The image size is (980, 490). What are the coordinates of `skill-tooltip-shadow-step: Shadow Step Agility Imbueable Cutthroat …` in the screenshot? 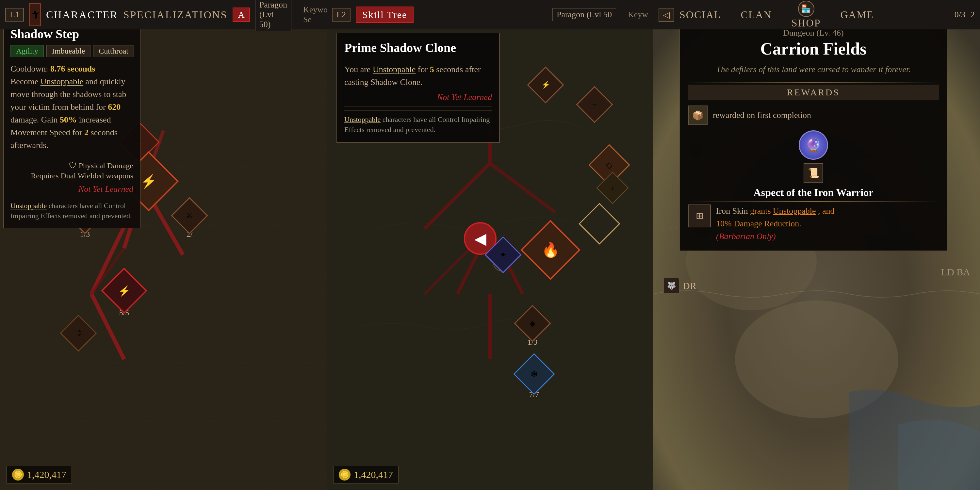 It's located at (72, 124).